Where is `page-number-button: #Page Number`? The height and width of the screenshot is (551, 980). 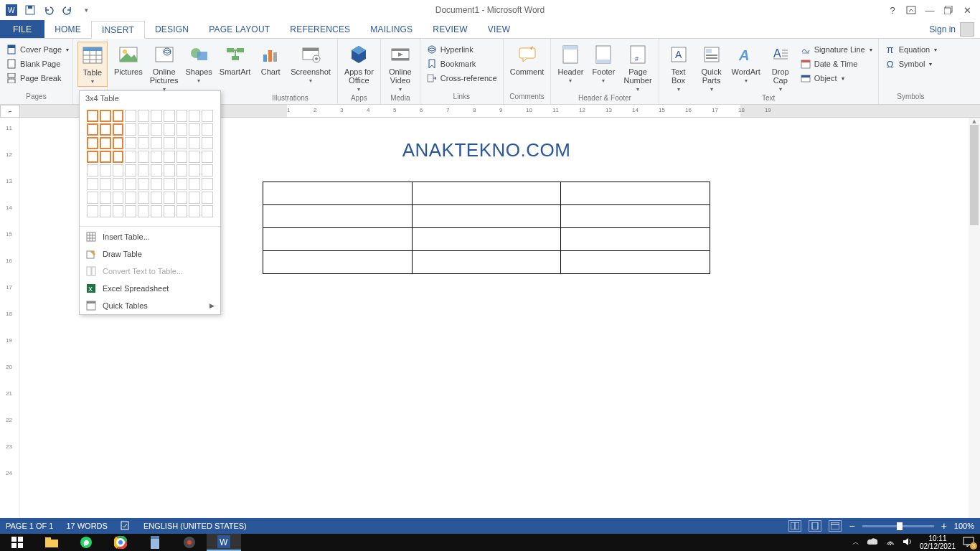 page-number-button: #Page Number is located at coordinates (637, 67).